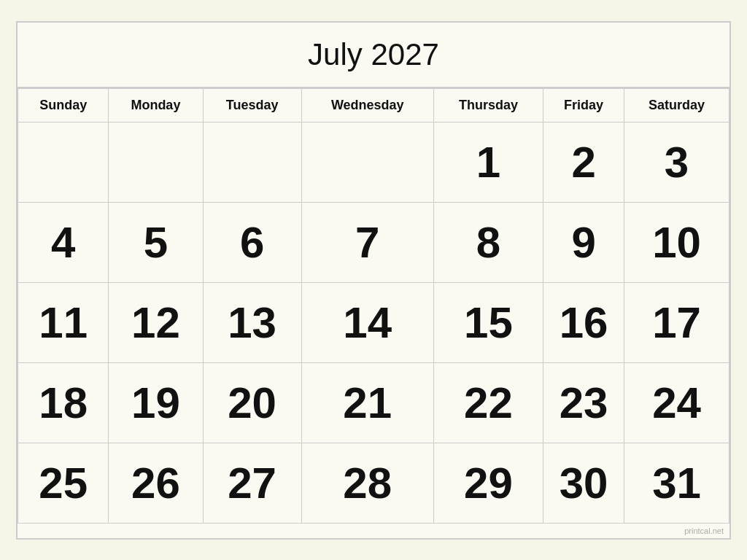 Image resolution: width=747 pixels, height=560 pixels. I want to click on calendar-day-12: 12, so click(156, 322).